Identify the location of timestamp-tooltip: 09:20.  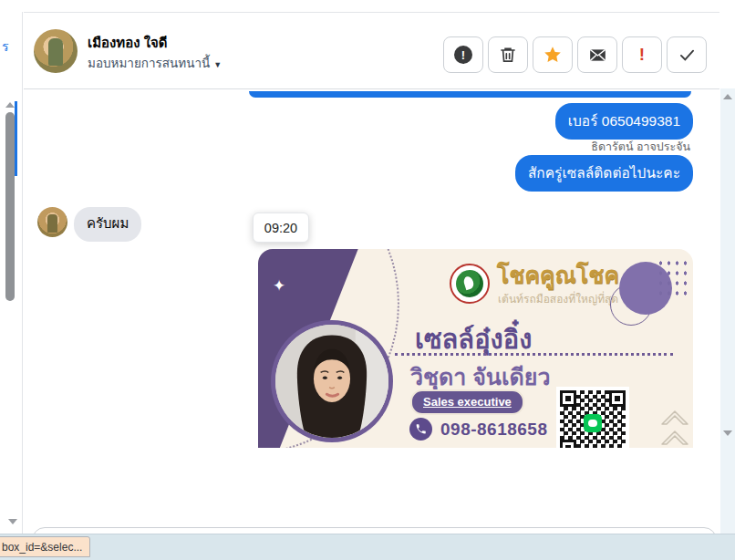
(281, 228).